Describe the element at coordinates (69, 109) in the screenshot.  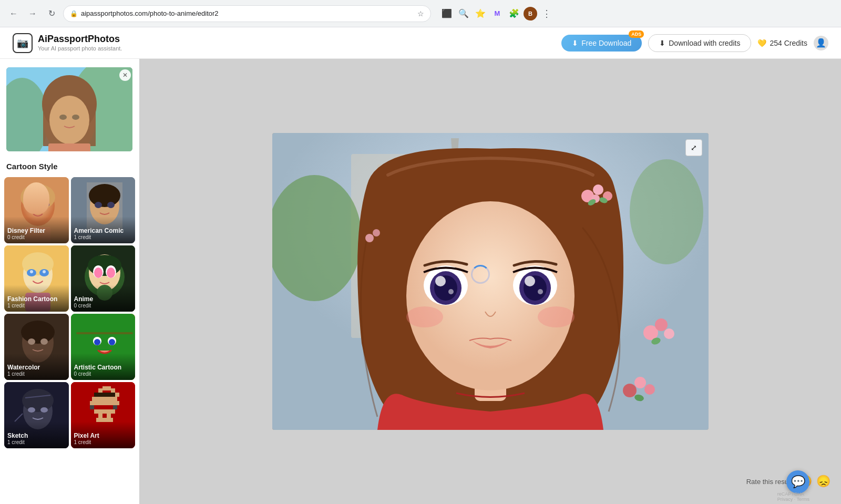
I see `original-photo-container: ✕` at that location.